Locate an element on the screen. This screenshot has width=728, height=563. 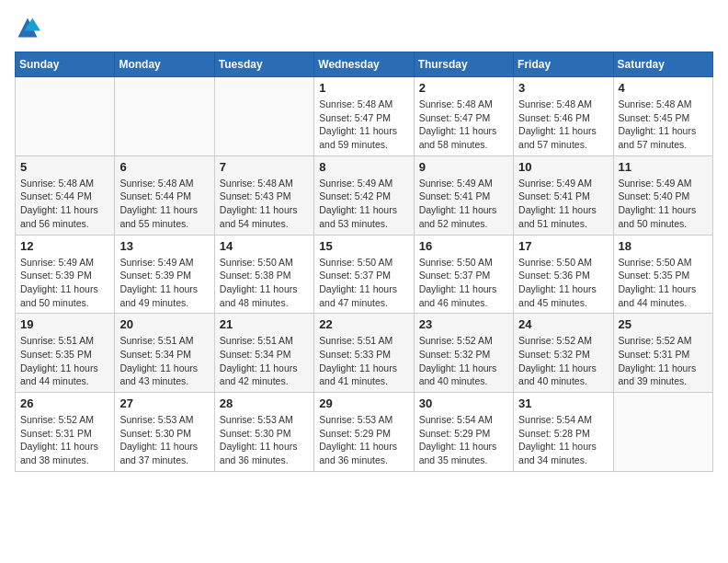
calendar-cell: 4Sunrise: 5:48 AM Sunset: 5:45 PM Daylig… is located at coordinates (663, 117).